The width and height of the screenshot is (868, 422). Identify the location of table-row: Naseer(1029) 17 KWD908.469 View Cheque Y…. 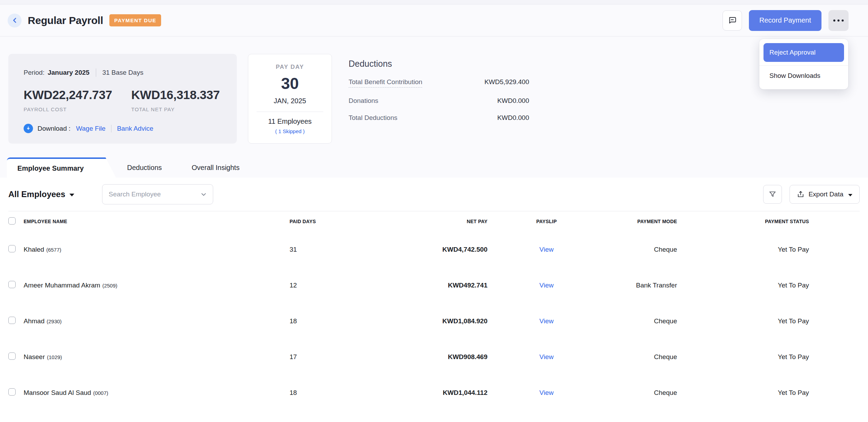
(434, 357).